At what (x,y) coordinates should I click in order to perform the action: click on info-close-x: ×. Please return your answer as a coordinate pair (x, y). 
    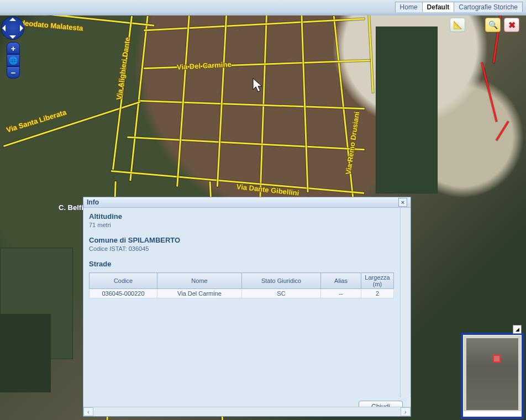
    Looking at the image, I should click on (403, 202).